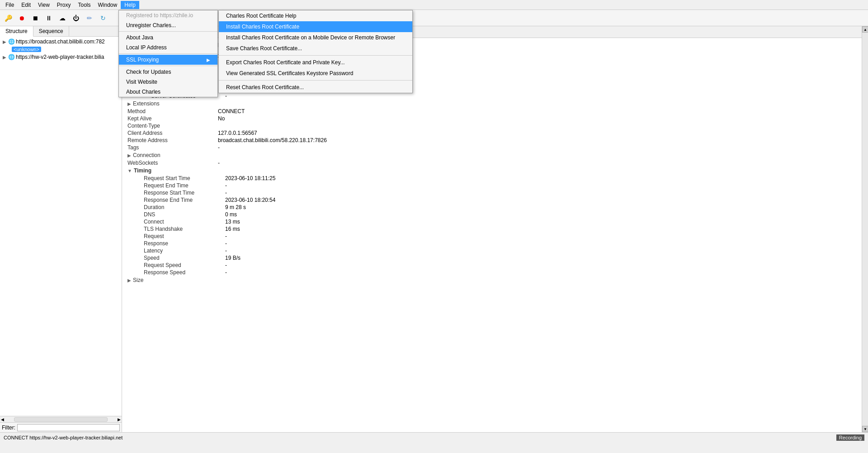  What do you see at coordinates (64, 5) in the screenshot?
I see `menu-proxy: Proxy` at bounding box center [64, 5].